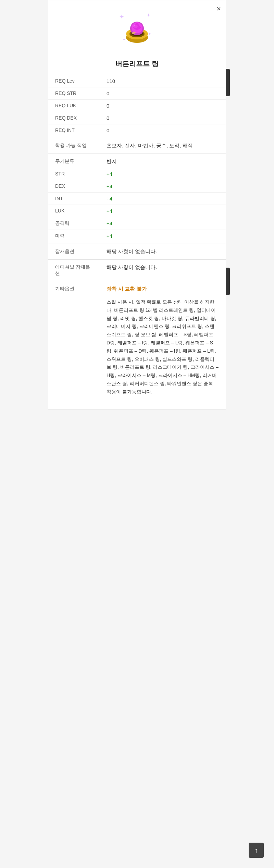 The height and width of the screenshot is (868, 274). Describe the element at coordinates (163, 270) in the screenshot. I see `additional-latent-value: 해당 사항이 없습니다.` at that location.